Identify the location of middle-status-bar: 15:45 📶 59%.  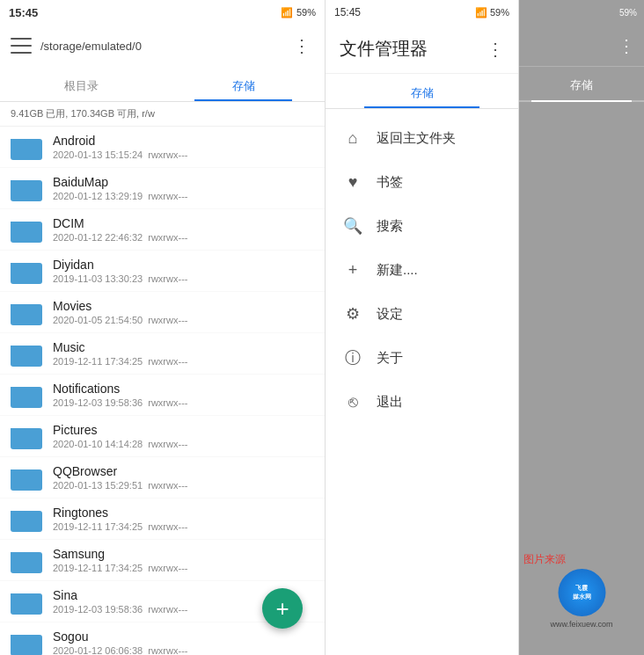
(422, 12).